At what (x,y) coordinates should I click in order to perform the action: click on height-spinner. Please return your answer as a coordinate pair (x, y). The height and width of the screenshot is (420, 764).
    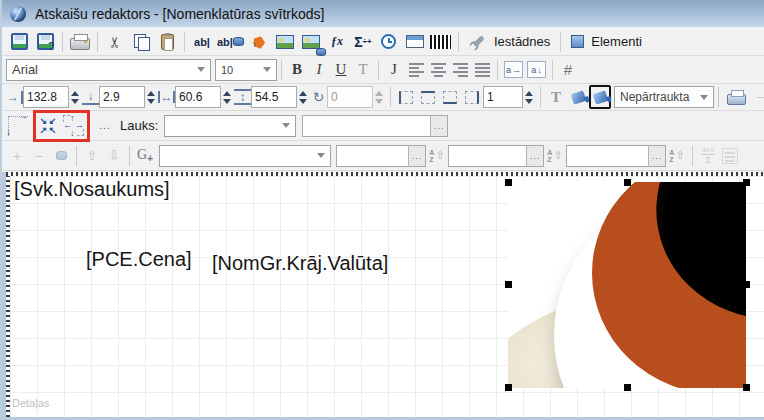
    Looking at the image, I should click on (303, 98).